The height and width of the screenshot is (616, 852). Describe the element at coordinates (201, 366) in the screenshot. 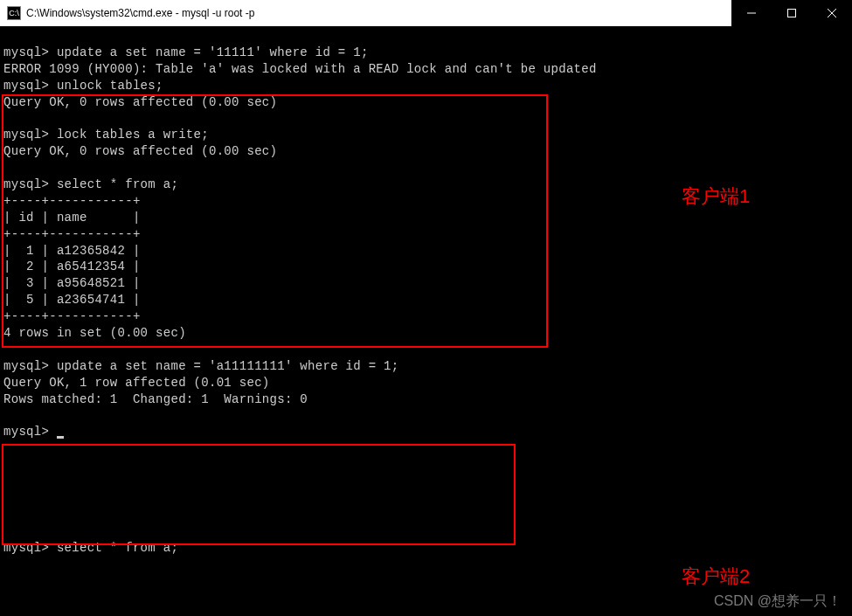

I see `terminal-line: mysql> update a set name = 'a11111111' w…` at that location.